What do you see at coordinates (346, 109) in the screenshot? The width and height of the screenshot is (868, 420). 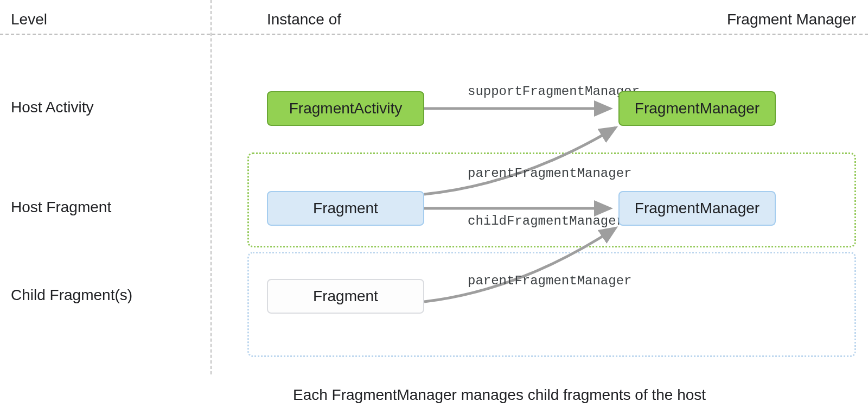 I see `box-label: FragmentActivity` at bounding box center [346, 109].